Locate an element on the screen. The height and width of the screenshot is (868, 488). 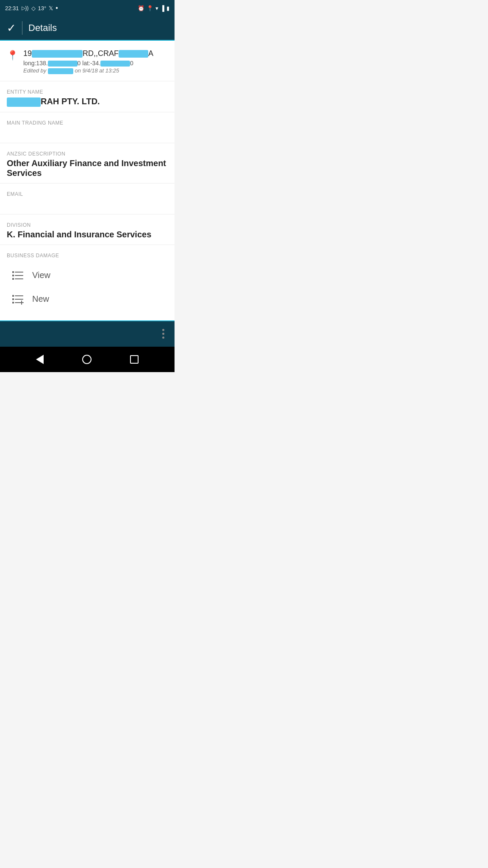
edited-suffix: on 9/4/18 at 13:25 is located at coordinates (97, 70).